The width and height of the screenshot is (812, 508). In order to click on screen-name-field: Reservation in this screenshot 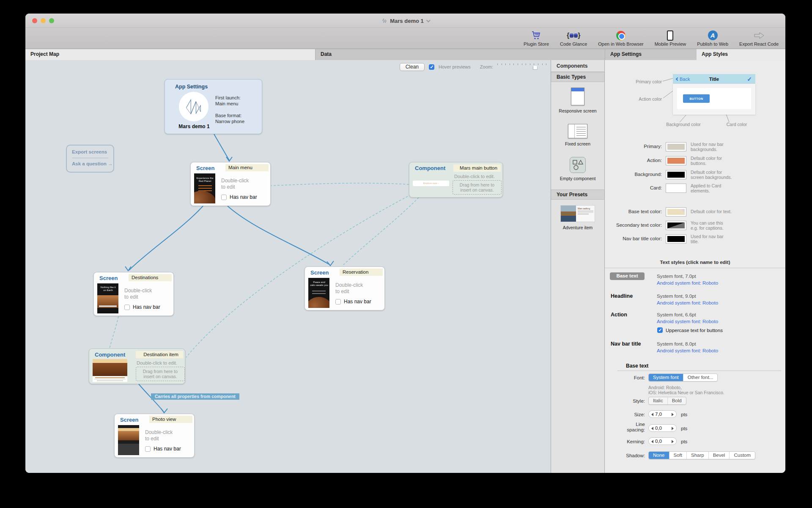, I will do `click(361, 272)`.